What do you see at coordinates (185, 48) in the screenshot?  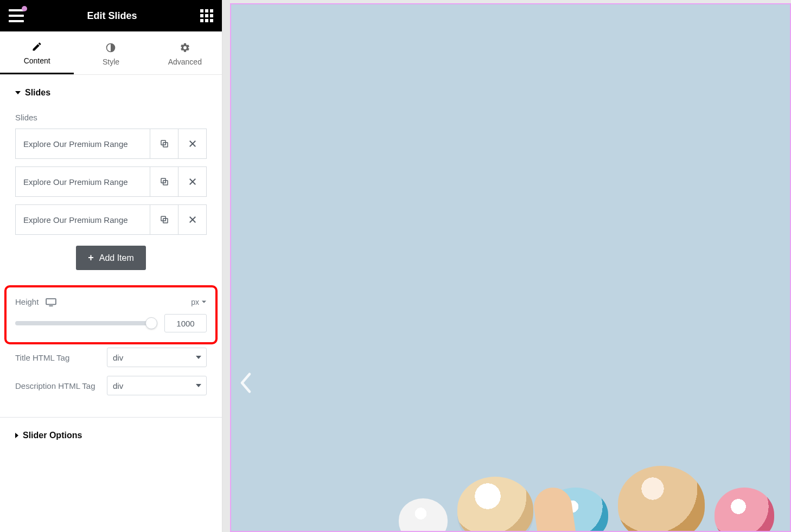 I see `gear-icon` at bounding box center [185, 48].